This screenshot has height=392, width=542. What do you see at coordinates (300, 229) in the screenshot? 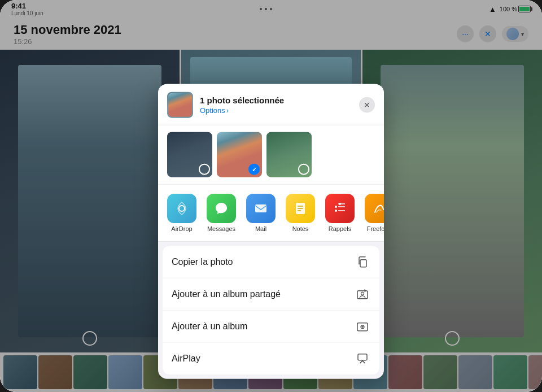
I see `notes-label: Notes` at bounding box center [300, 229].